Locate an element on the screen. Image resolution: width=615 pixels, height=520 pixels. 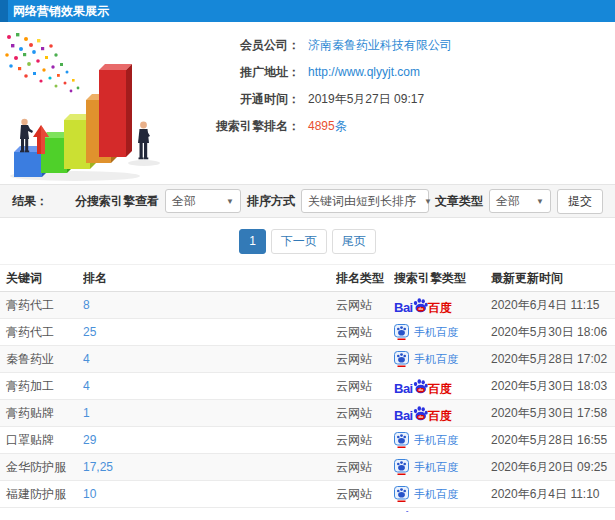
sort-filter-value: 关键词由短到长排序 is located at coordinates (362, 202).